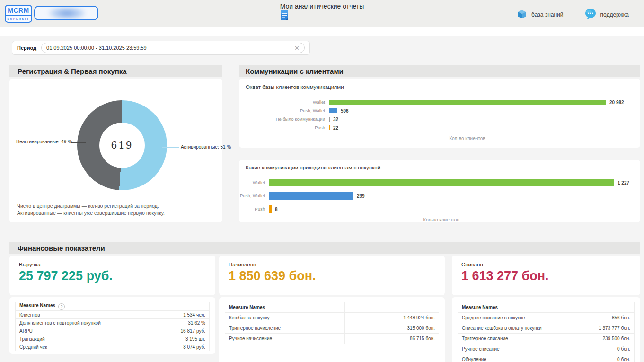 Image resolution: width=644 pixels, height=362 pixels. What do you see at coordinates (113, 275) in the screenshot?
I see `kpi-card-revenue: Выручка 25 797 225 руб.` at bounding box center [113, 275].